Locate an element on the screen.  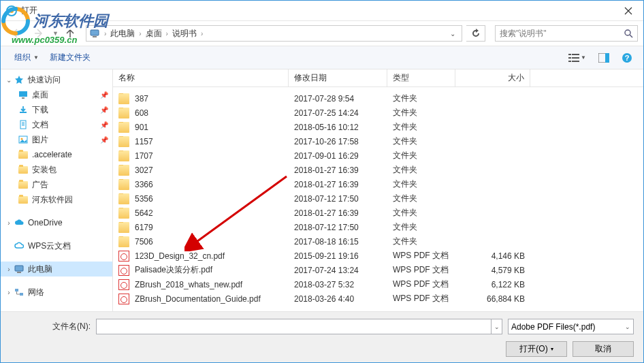
file-row: 6082017-07-25 14:24文件夹 is located at coordinates (379, 113).